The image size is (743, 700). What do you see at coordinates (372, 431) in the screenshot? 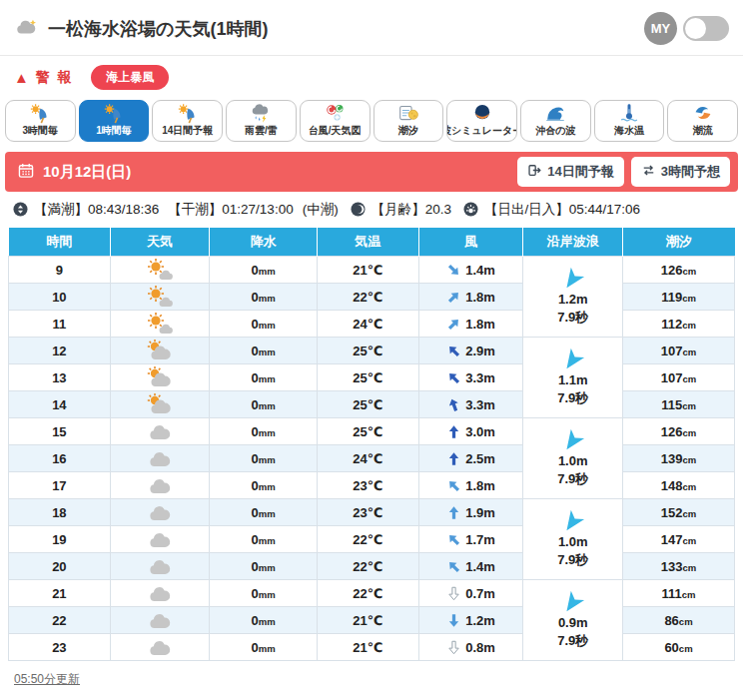
I see `table-row: 150mm25℃3.0m1.0m7.9秒126cm` at bounding box center [372, 431].